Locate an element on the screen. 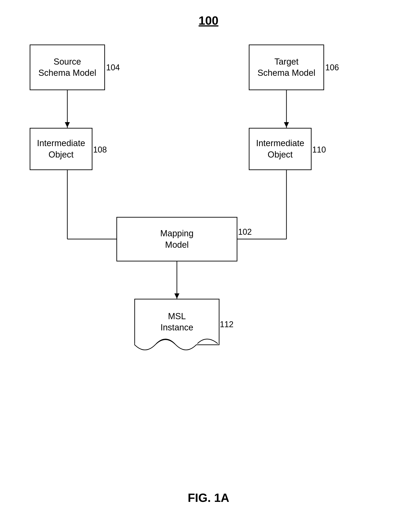  source-schema-label: SourceSchema Model is located at coordinates (67, 67).